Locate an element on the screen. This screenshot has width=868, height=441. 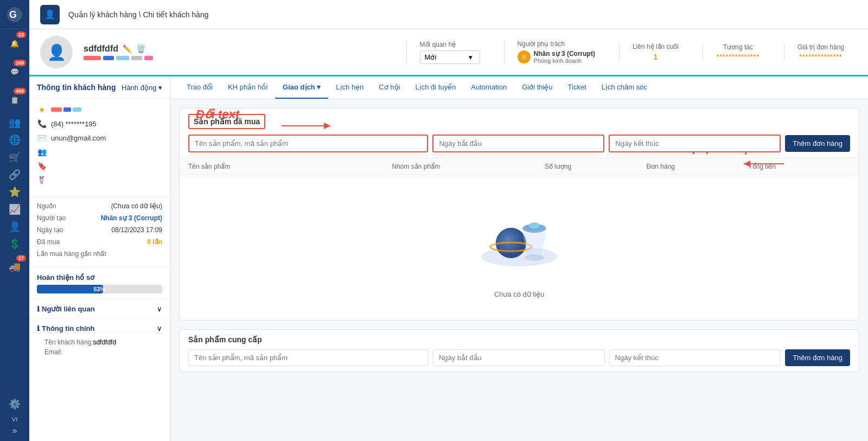
supply-start-date-input is located at coordinates (519, 358).